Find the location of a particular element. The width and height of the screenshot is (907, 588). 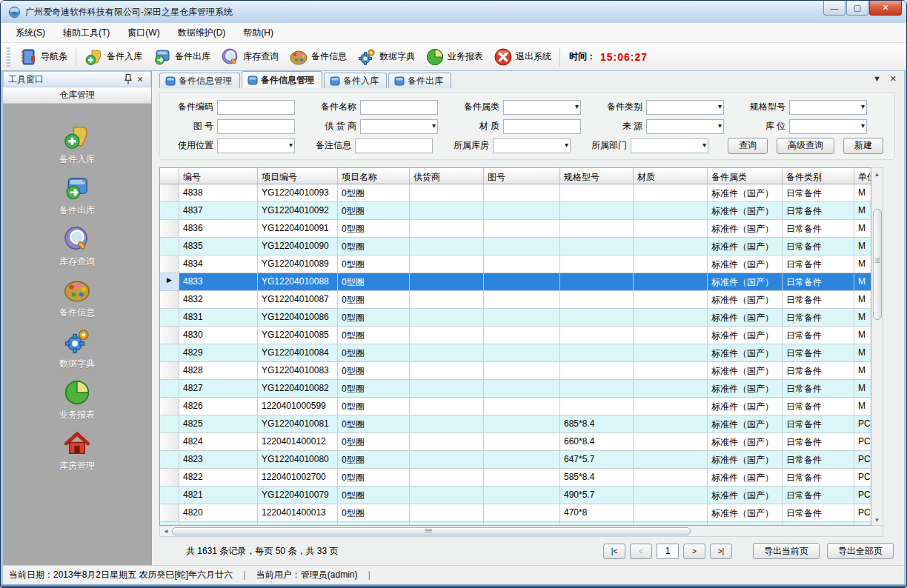

menu-item-1: 辅助工具(T) is located at coordinates (86, 33).